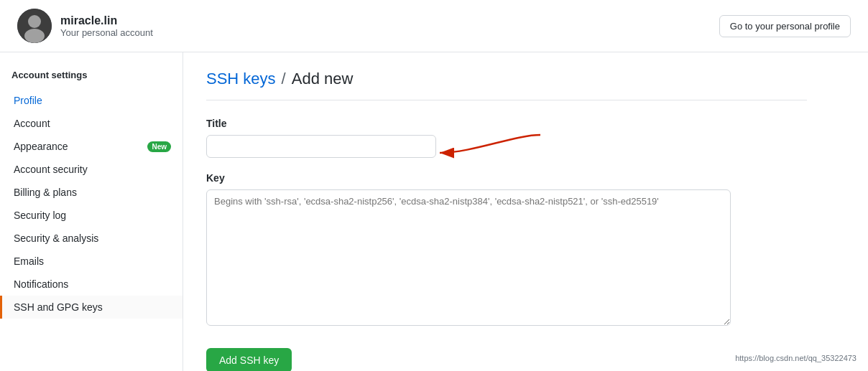  What do you see at coordinates (32, 123) in the screenshot?
I see `sidebar-item-label: Account` at bounding box center [32, 123].